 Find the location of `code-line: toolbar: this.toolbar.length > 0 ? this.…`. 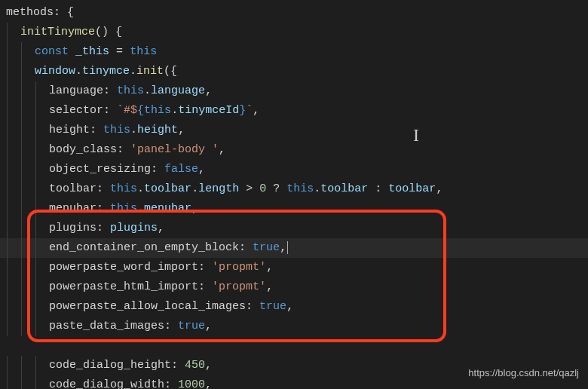

code-line: toolbar: this.toolbar.length > 0 ? this.… is located at coordinates (294, 189).